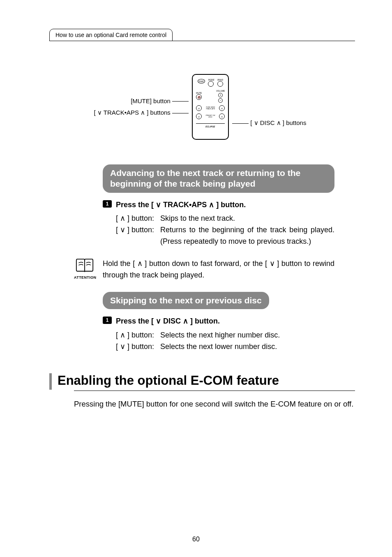  Describe the element at coordinates (139, 113) in the screenshot. I see `label-track-aps: [ ∨ TRACK•APS ∧ ] buttons` at that location.